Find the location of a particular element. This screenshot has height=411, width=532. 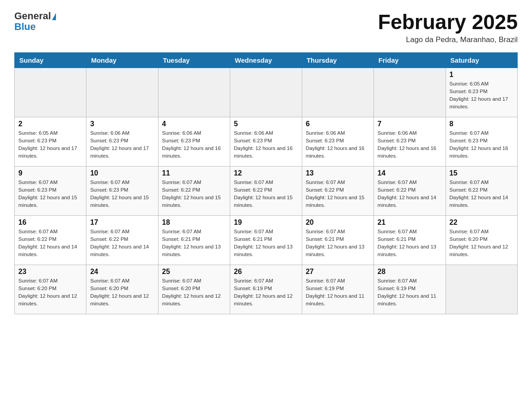

day-number: 25 is located at coordinates (194, 272).